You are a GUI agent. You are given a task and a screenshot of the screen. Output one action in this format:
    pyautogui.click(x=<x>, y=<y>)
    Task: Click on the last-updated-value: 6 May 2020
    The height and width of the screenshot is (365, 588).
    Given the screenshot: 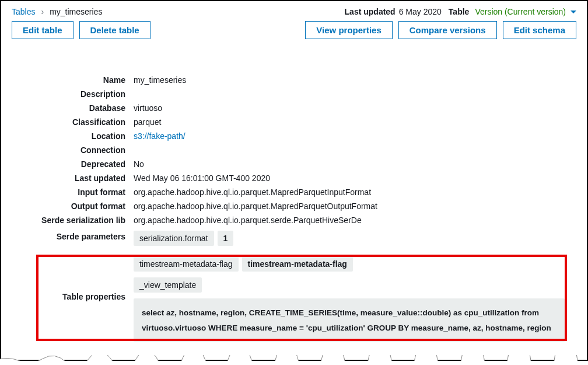 What is the action you would take?
    pyautogui.click(x=420, y=12)
    